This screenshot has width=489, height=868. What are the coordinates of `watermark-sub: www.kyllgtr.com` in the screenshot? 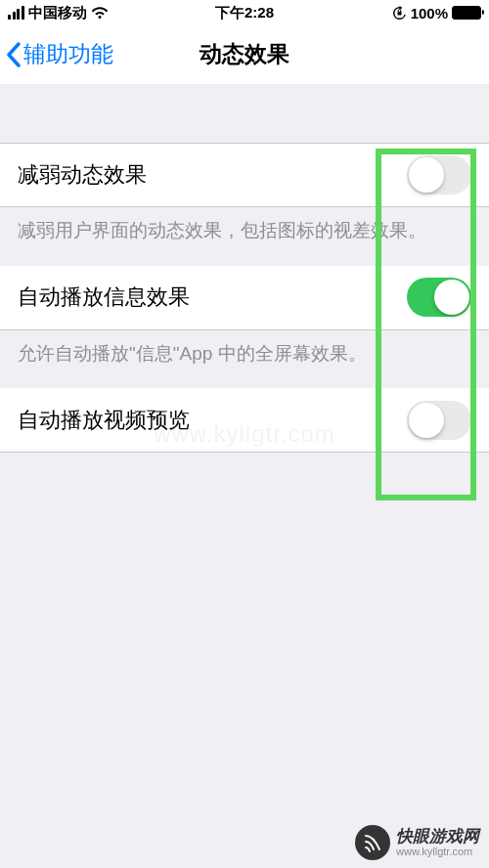 It's located at (438, 852).